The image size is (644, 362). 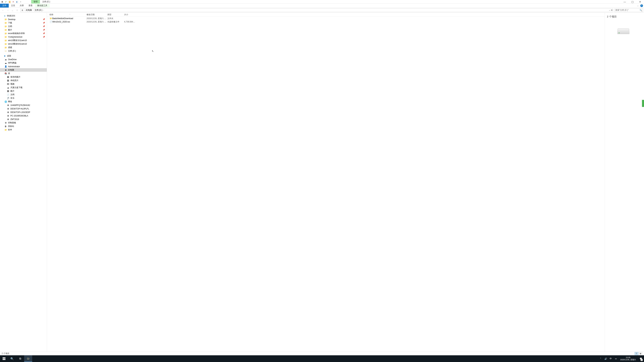 What do you see at coordinates (24, 77) in the screenshot?
I see `tree-item: 🖼保存的图片` at bounding box center [24, 77].